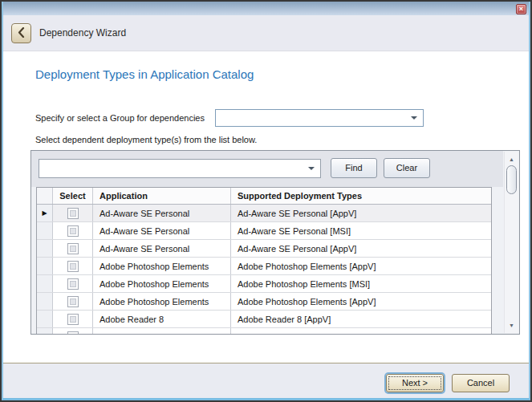  Describe the element at coordinates (361, 284) in the screenshot. I see `grid-cell-type: Adobe Photoshop Elements [MSI]` at that location.